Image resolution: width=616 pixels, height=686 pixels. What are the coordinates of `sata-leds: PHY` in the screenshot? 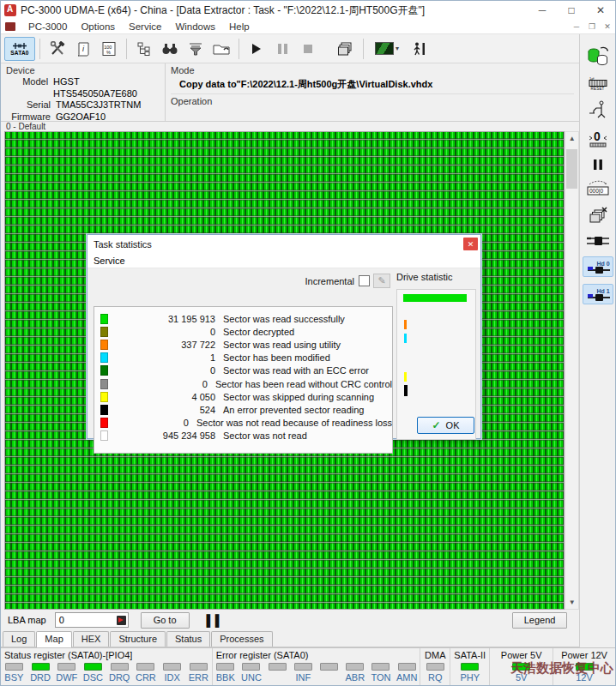 It's located at (470, 672).